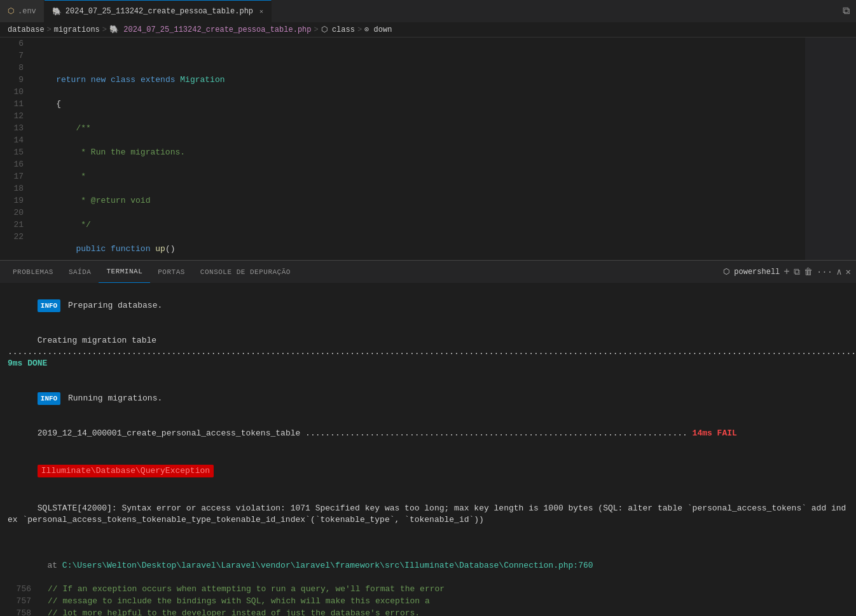 Image resolution: width=856 pixels, height=616 pixels. I want to click on env-icon: ⬡, so click(11, 11).